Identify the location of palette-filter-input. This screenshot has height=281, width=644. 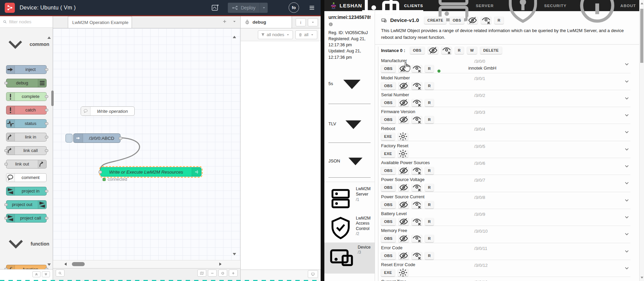
(28, 22).